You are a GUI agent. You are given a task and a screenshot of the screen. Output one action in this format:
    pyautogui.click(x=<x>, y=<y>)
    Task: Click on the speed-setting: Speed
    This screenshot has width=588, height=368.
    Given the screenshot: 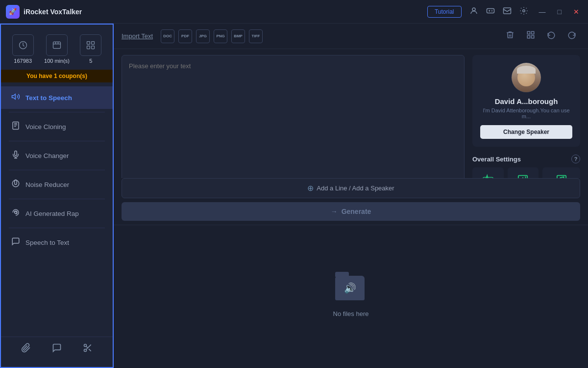 What is the action you would take?
    pyautogui.click(x=488, y=173)
    